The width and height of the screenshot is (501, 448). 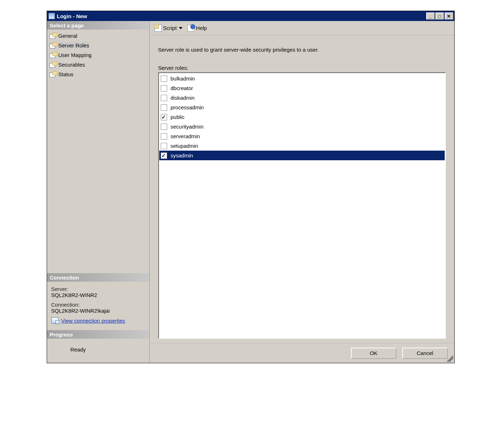 I want to click on connection-properties-icon, so click(x=55, y=321).